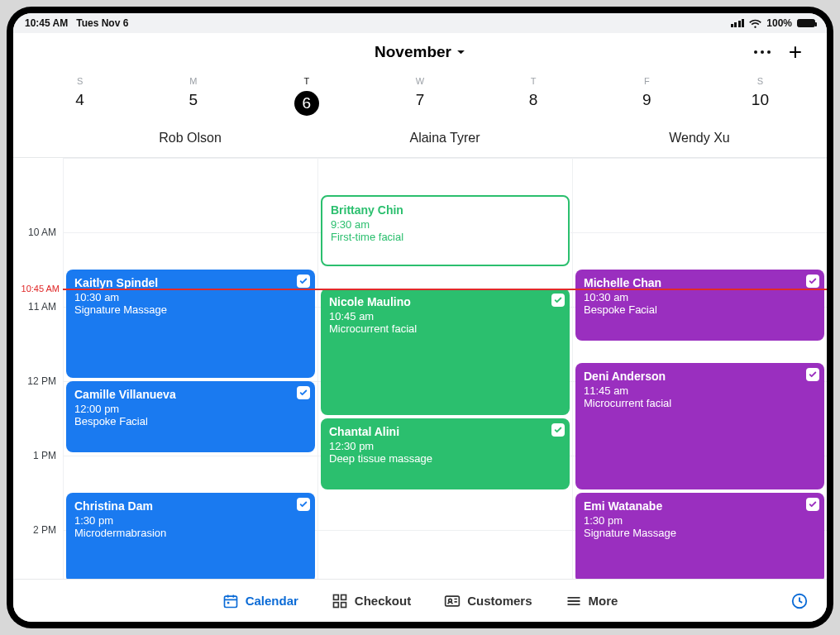  Describe the element at coordinates (445, 302) in the screenshot. I see `appointment-name: Nicole Maulino` at that location.